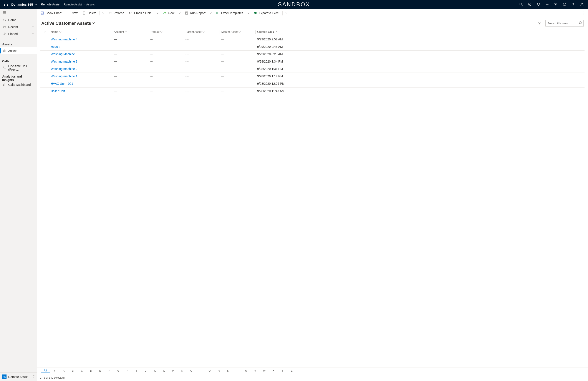  What do you see at coordinates (137, 371) in the screenshot?
I see `az-letter: I` at bounding box center [137, 371].